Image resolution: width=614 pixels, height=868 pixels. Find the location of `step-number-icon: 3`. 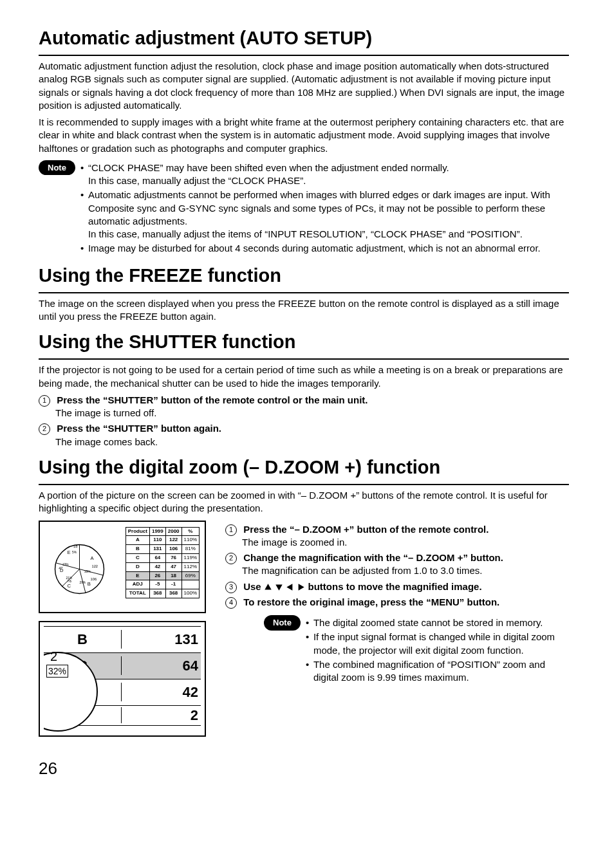

step-number-icon: 3 is located at coordinates (231, 587).